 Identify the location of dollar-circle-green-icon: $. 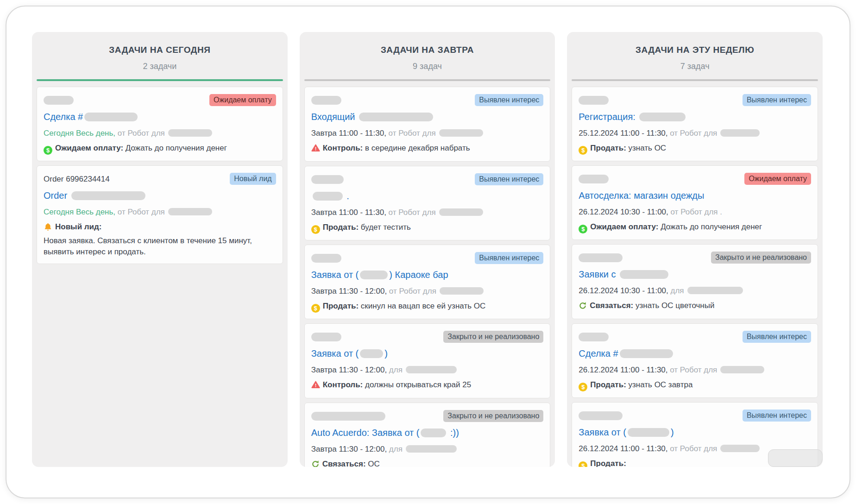
(48, 150).